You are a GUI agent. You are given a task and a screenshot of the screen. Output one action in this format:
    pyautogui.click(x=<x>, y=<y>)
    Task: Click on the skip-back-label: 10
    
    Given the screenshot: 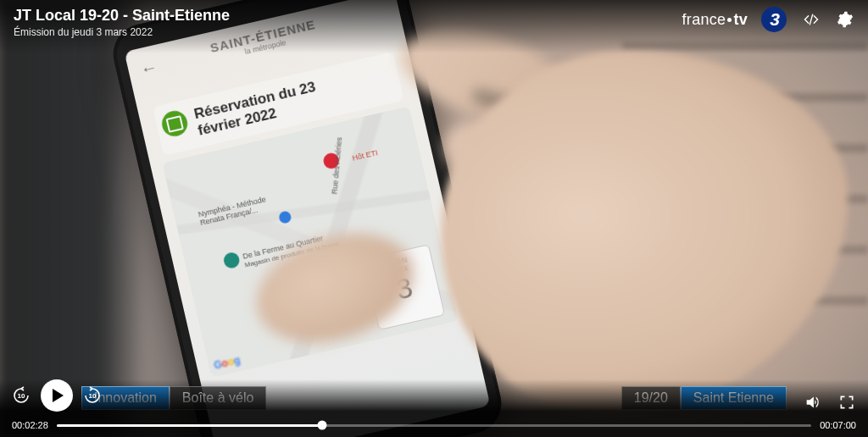 What is the action you would take?
    pyautogui.click(x=22, y=396)
    